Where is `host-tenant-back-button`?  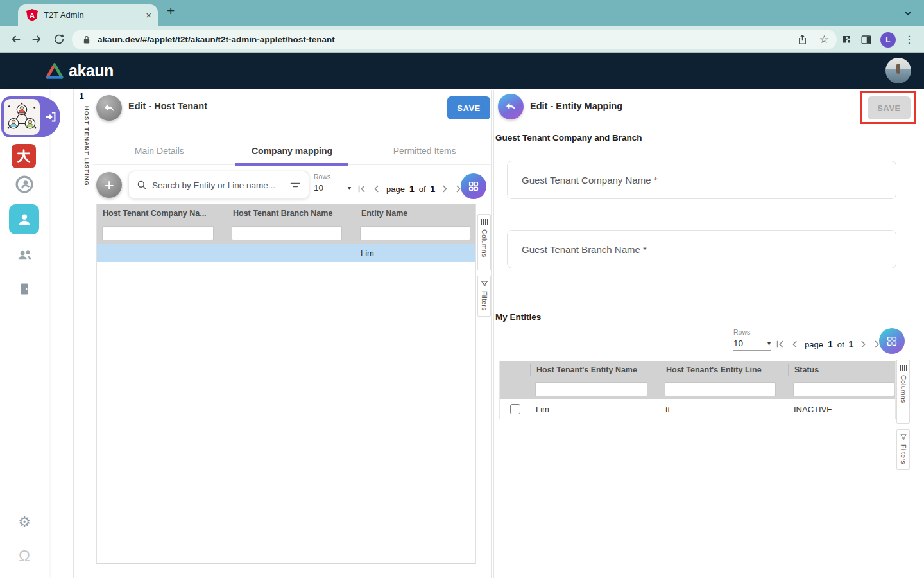
host-tenant-back-button is located at coordinates (109, 108).